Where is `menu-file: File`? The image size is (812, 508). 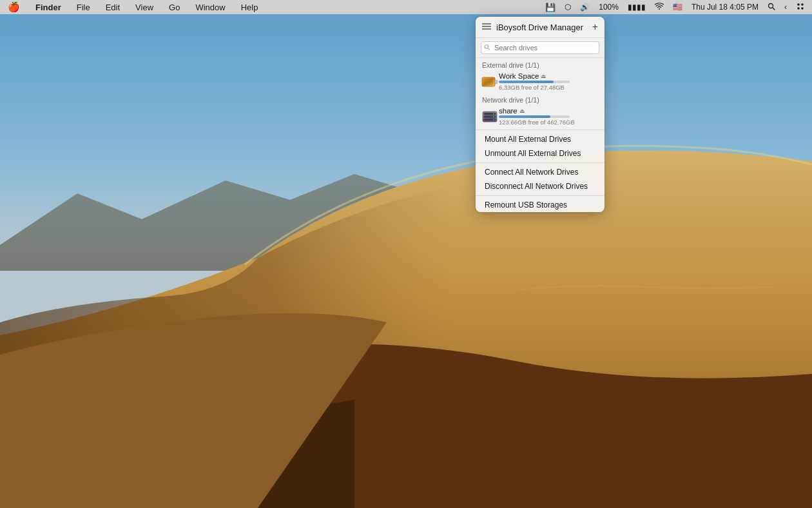 menu-file: File is located at coordinates (84, 8).